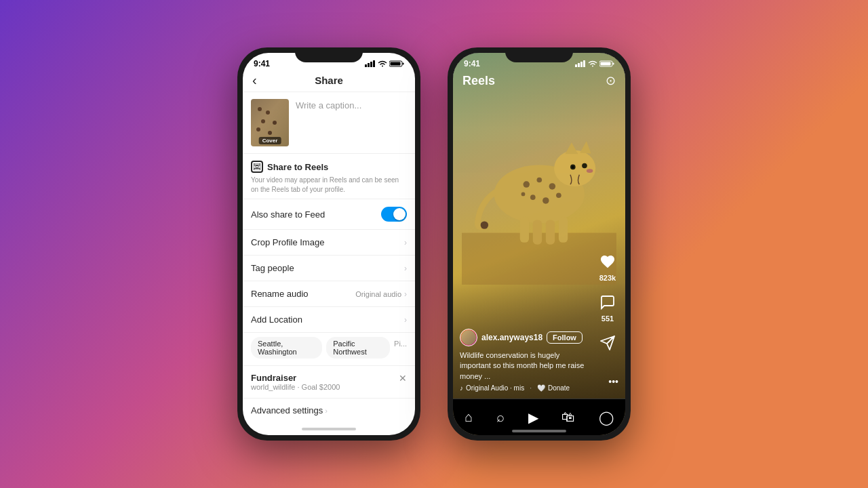  Describe the element at coordinates (329, 167) in the screenshot. I see `reels-header-row: Share to Reels` at that location.